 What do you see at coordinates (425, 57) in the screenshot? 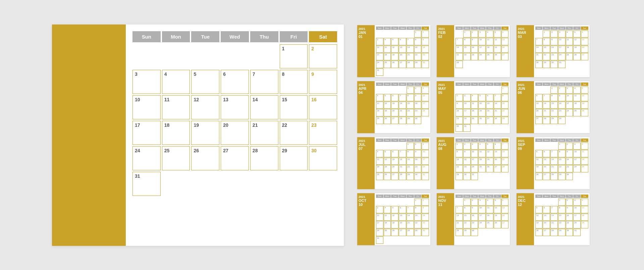
I see `mini-cell-jan-3-6: 23` at bounding box center [425, 57].